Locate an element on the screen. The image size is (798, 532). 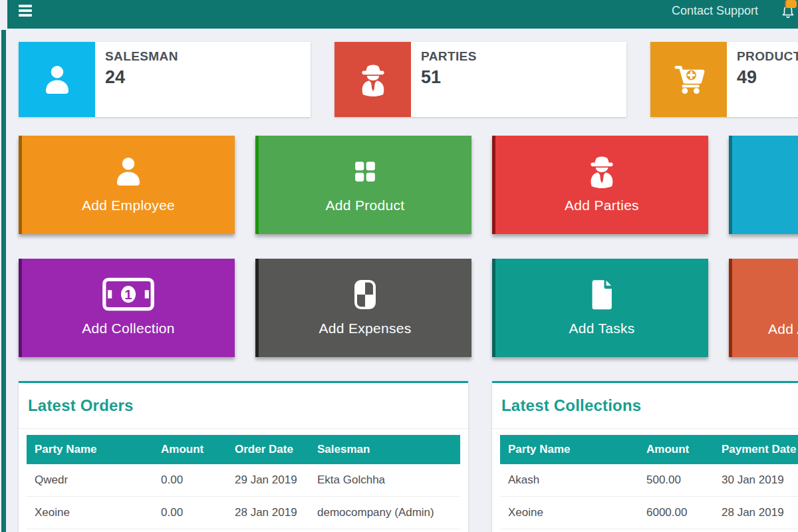
action-button-clipped is located at coordinates (763, 185).